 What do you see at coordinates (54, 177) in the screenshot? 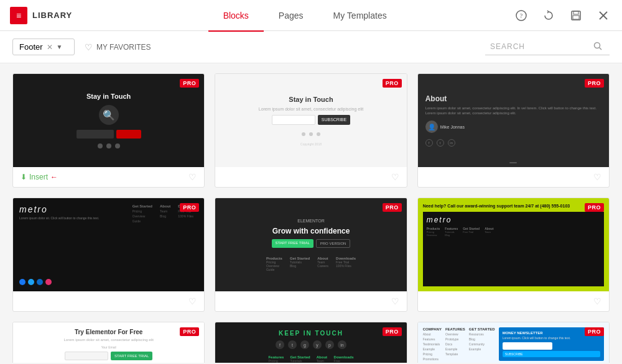
I see `insert-arrow-1: ←` at bounding box center [54, 177].